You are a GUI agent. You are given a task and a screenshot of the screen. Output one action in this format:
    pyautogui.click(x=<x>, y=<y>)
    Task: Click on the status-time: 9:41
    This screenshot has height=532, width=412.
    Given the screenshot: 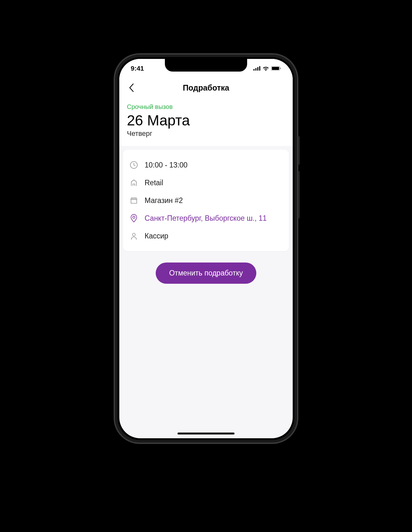 What is the action you would take?
    pyautogui.click(x=137, y=68)
    